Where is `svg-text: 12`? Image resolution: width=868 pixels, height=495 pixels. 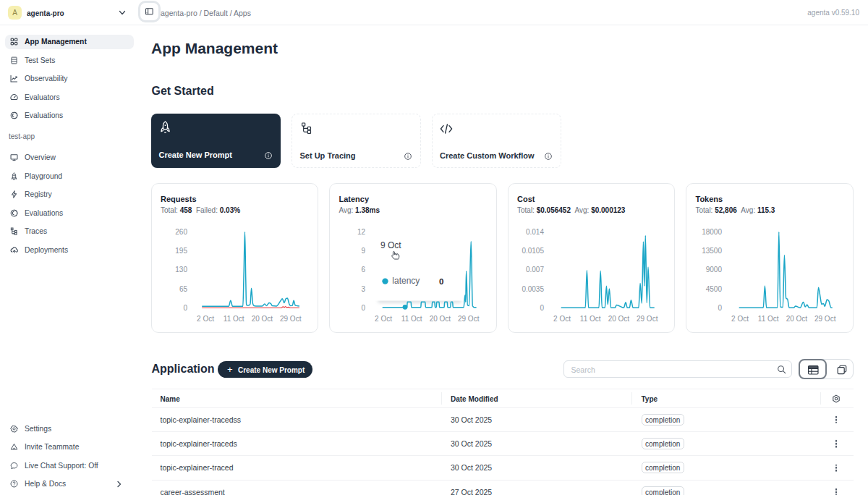
svg-text: 12 is located at coordinates (362, 232).